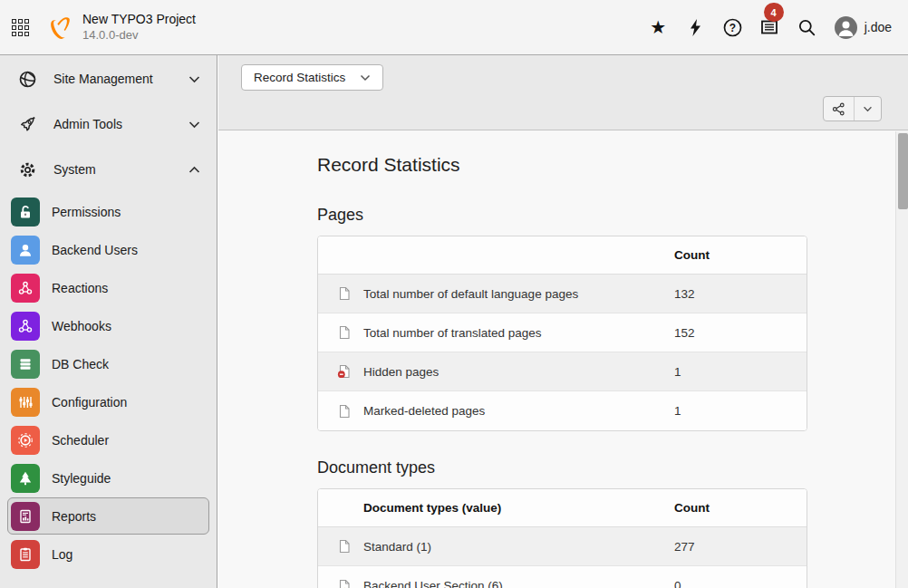  Describe the element at coordinates (341, 371) in the screenshot. I see `page-hidden-icon` at that location.